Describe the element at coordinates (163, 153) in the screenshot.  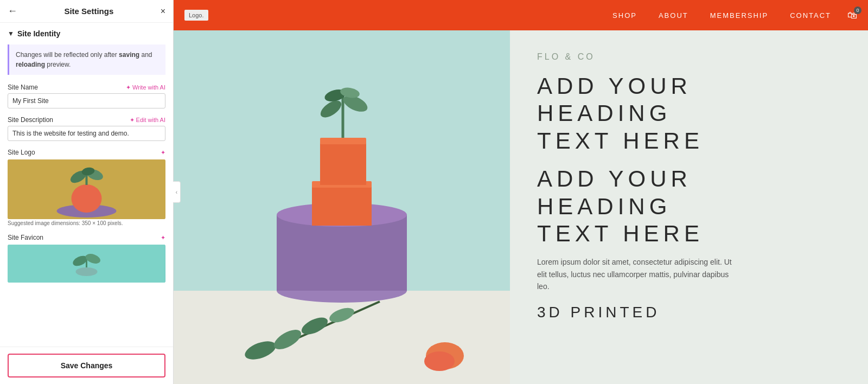
I see `logo-ai-icon: ✦` at that location.